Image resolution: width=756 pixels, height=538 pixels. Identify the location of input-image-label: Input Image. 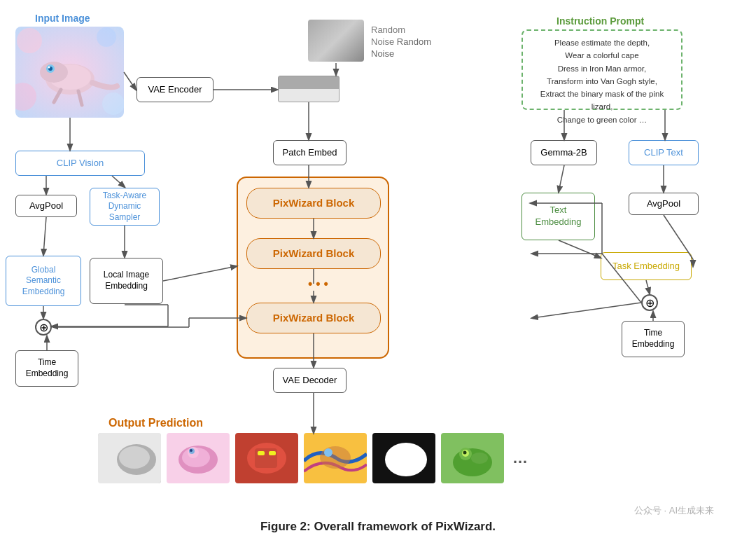
(63, 18).